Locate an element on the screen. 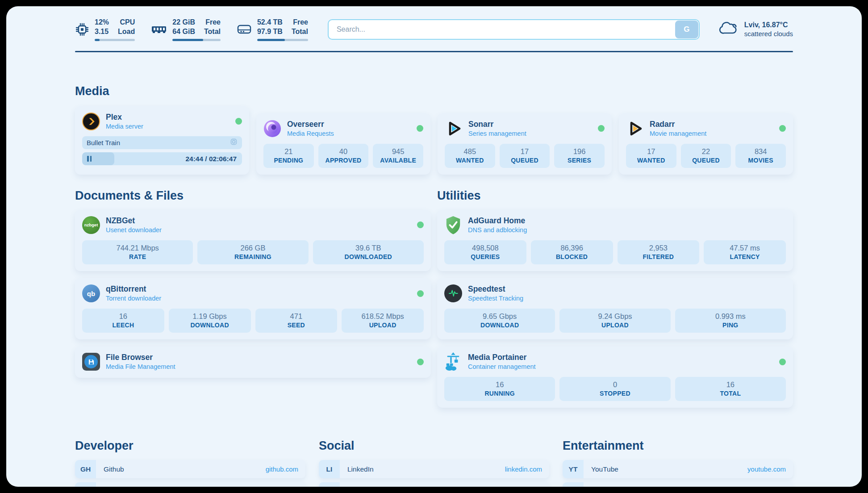  cpu-chip-icon is located at coordinates (82, 29).